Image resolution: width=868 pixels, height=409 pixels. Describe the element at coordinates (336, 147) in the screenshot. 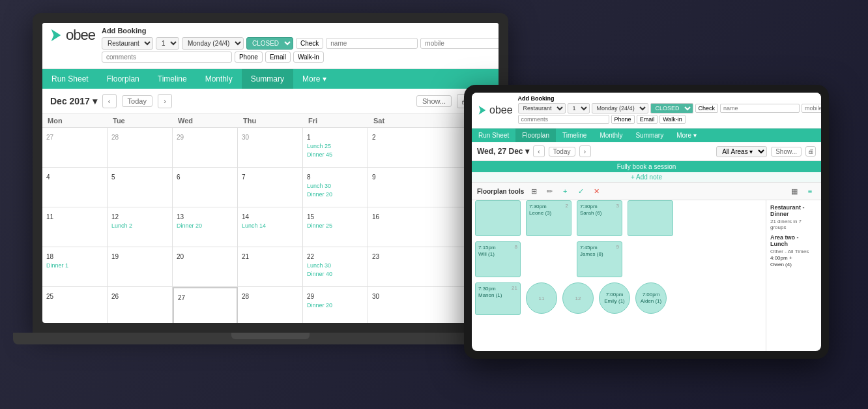

I see `table-row: 1 Lunch 25Dinner 45` at that location.